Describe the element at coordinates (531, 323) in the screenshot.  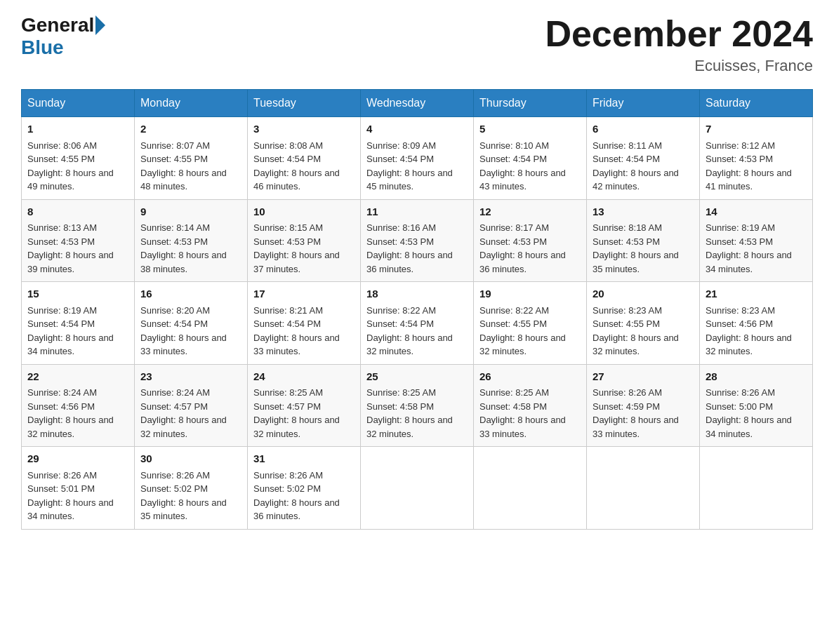
I see `table-row: 19 Sunrise: 8:22 AM Sunset: 4:55 PM Dayl…` at that location.